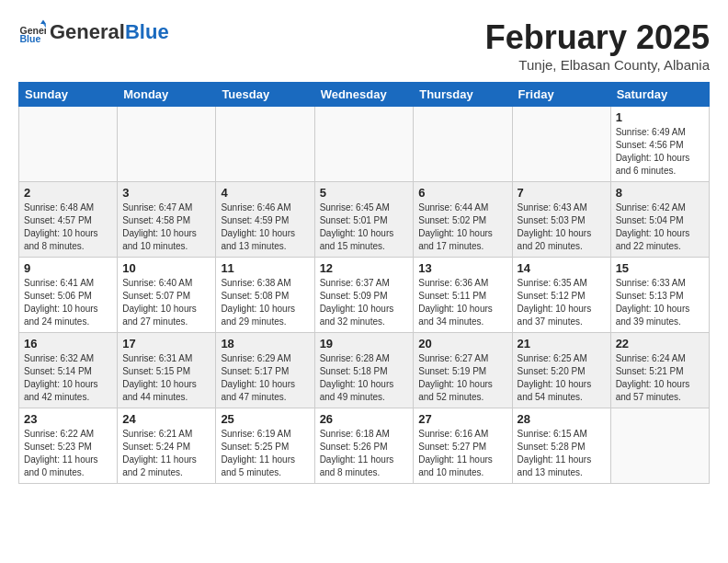  Describe the element at coordinates (364, 371) in the screenshot. I see `calendar-week-row: 16Sunrise: 6:32 AM Sunset: 5:14 PM Dayli…` at that location.